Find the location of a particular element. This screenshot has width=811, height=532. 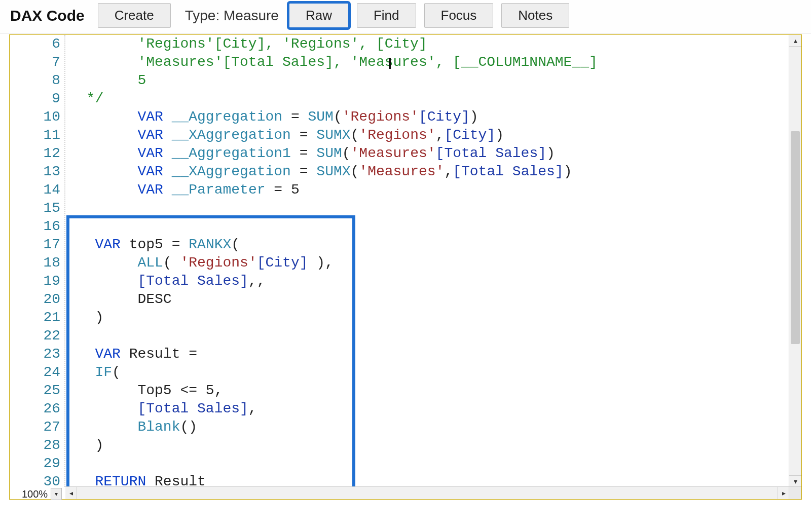

code-line: VAR __XAggregation = SUMX('Regions',[Cit… is located at coordinates (429, 135).